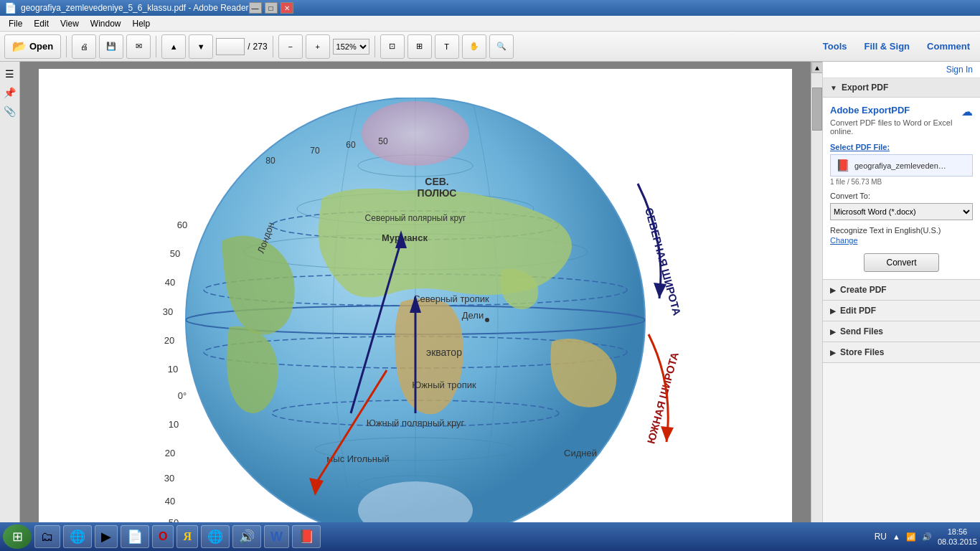  I want to click on menu-window: Window, so click(106, 24).